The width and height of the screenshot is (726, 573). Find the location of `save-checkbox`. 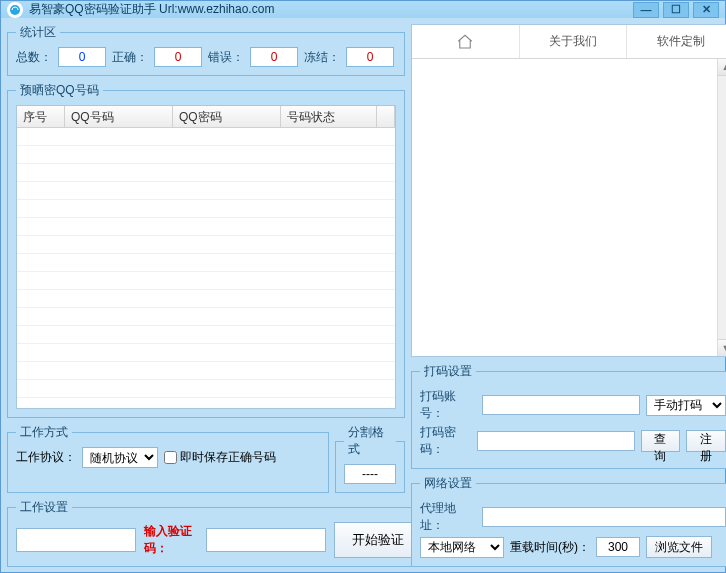

save-checkbox is located at coordinates (170, 458).